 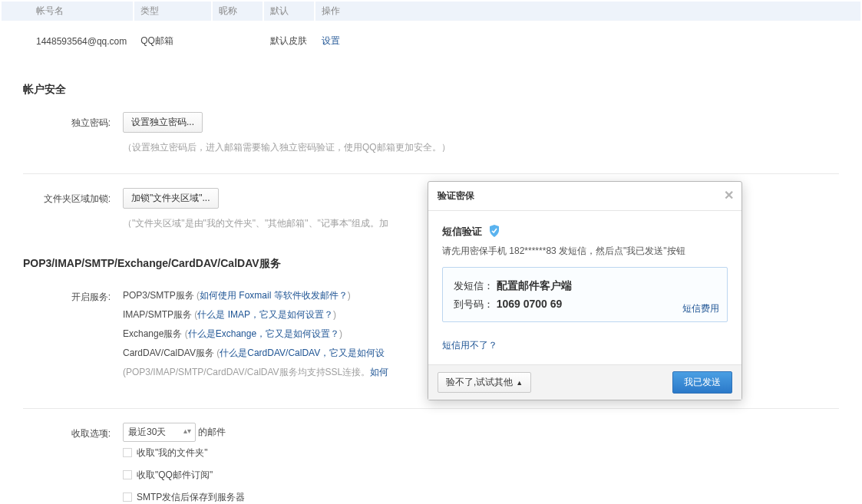 What do you see at coordinates (190, 497) in the screenshot?
I see `chk-label: SMTP发信后保存到服务器` at bounding box center [190, 497].